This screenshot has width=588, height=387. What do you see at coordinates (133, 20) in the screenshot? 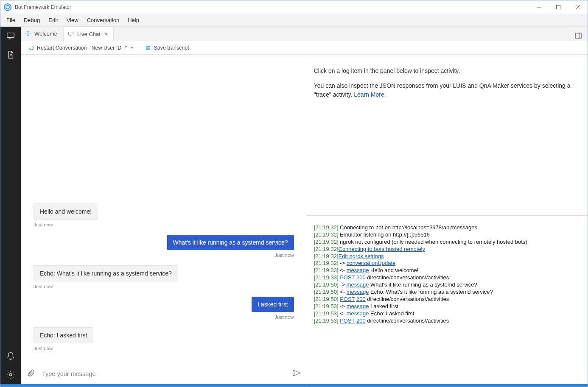
I see `menu-help: Help` at bounding box center [133, 20].